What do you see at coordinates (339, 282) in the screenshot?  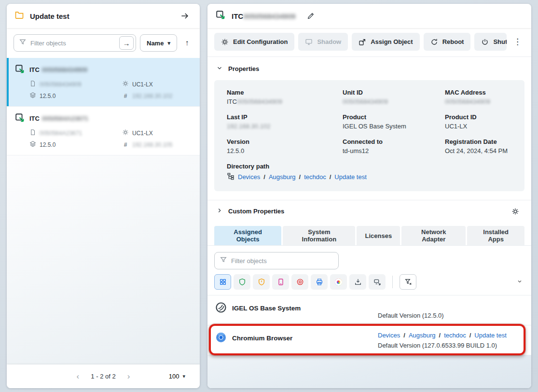 I see `filter-color-wheel-icon` at bounding box center [339, 282].